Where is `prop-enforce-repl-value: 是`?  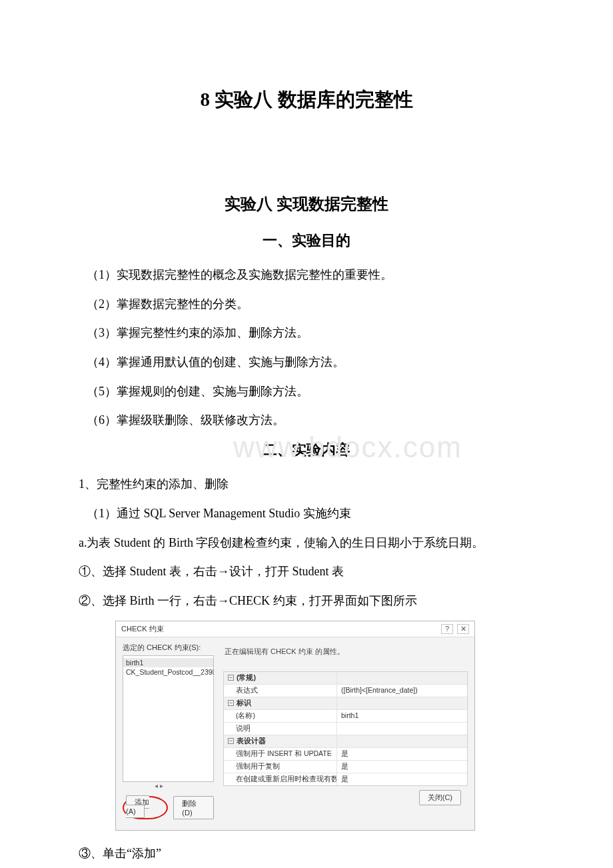
prop-enforce-repl-value: 是 is located at coordinates (402, 767).